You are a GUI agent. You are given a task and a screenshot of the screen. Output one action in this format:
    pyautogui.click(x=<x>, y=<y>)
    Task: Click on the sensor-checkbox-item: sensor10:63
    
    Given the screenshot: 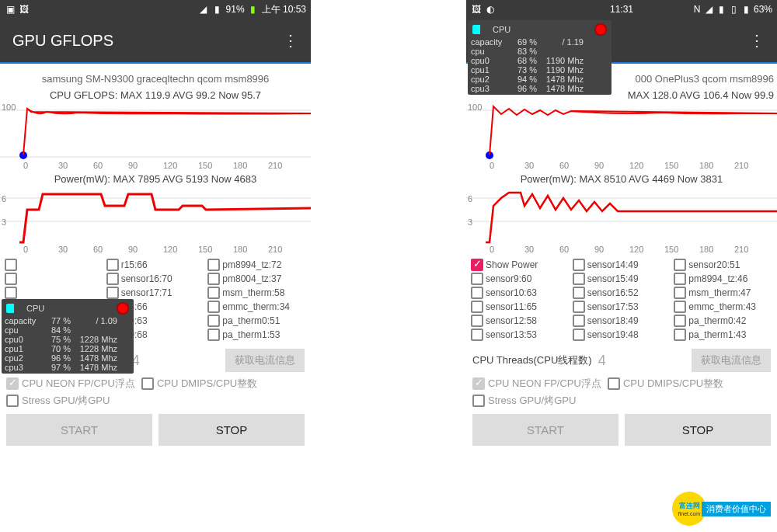 What is the action you would take?
    pyautogui.click(x=521, y=293)
    